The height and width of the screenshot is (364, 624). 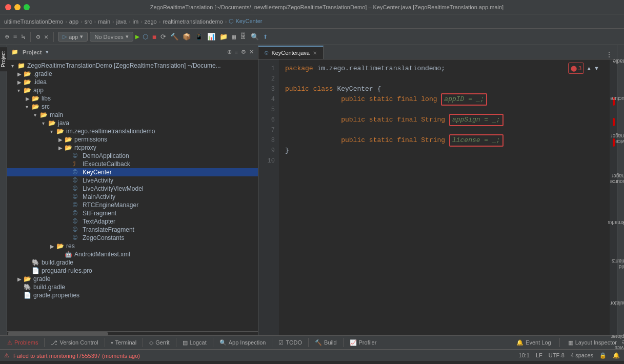 I want to click on tree-item-LiveActivityViewModel: ▶ © LiveActivityViewModel, so click(x=132, y=189).